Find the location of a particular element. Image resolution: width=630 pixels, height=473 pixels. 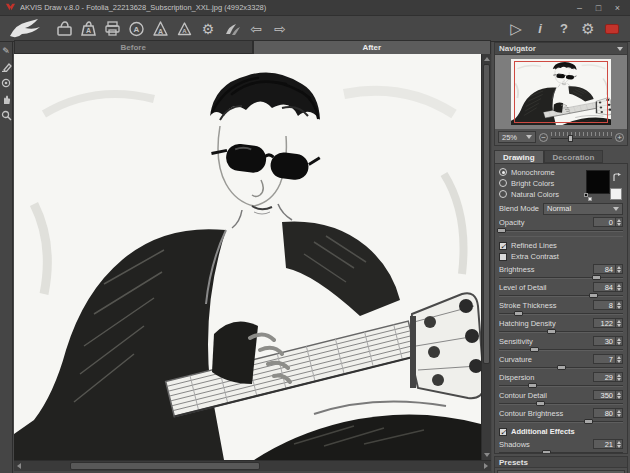

help-icon: ? is located at coordinates (564, 29).